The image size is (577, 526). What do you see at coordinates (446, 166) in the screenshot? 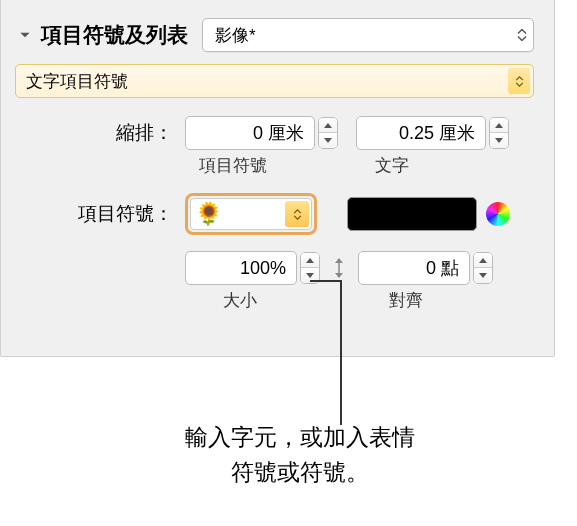
I see `text-indent-sublabel: 文字` at bounding box center [446, 166].